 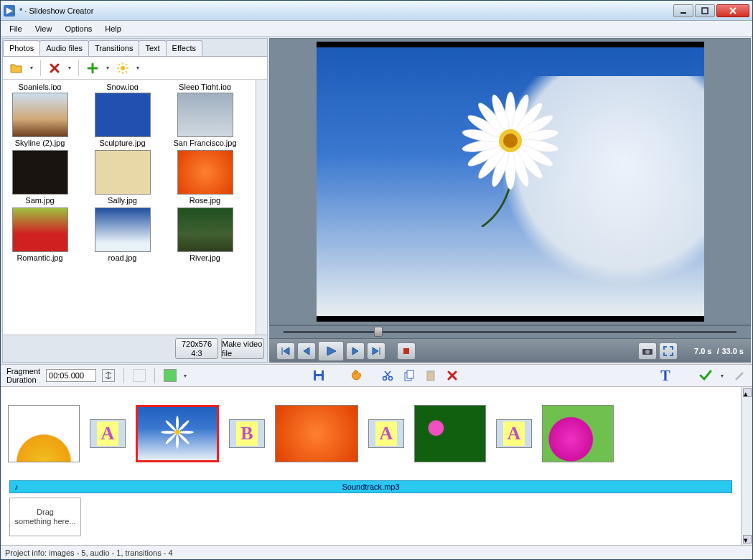 What do you see at coordinates (409, 375) in the screenshot?
I see `copy-icon` at bounding box center [409, 375].